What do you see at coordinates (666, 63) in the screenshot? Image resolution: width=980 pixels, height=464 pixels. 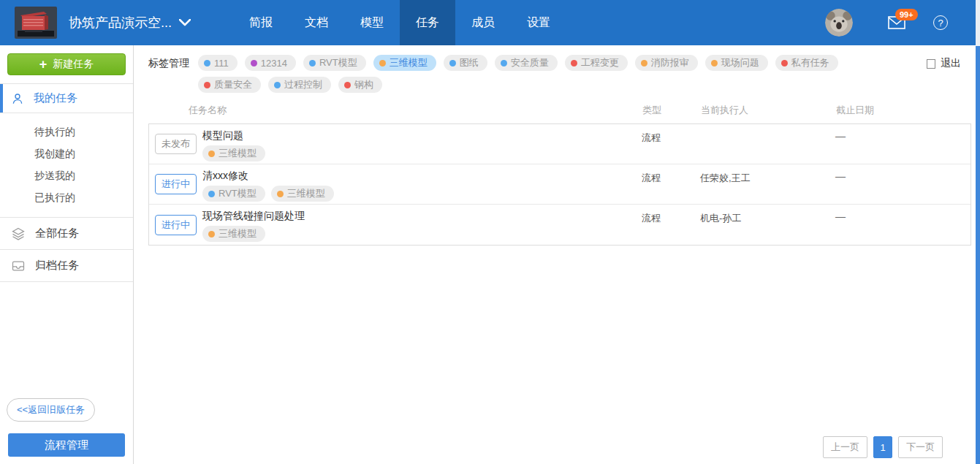 I see `tag-pill: 消防报审` at bounding box center [666, 63].